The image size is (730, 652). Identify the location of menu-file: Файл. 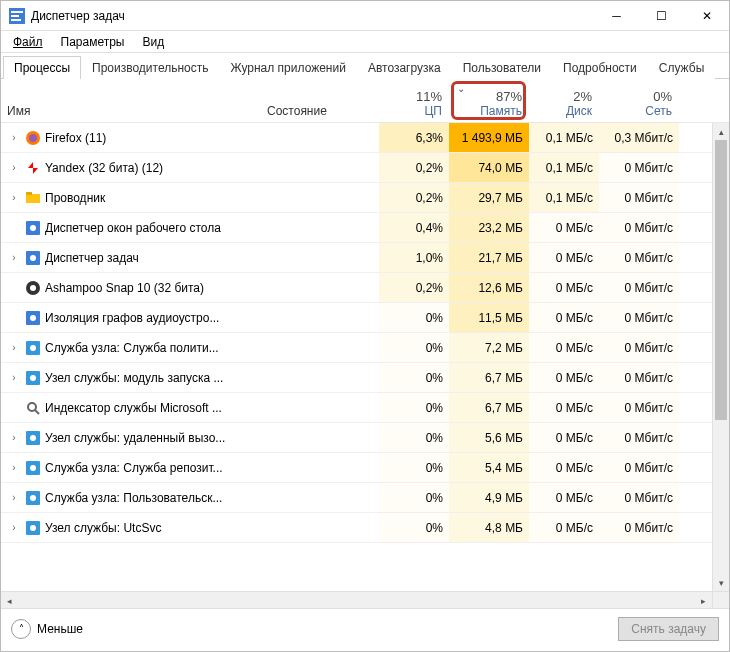
(28, 42).